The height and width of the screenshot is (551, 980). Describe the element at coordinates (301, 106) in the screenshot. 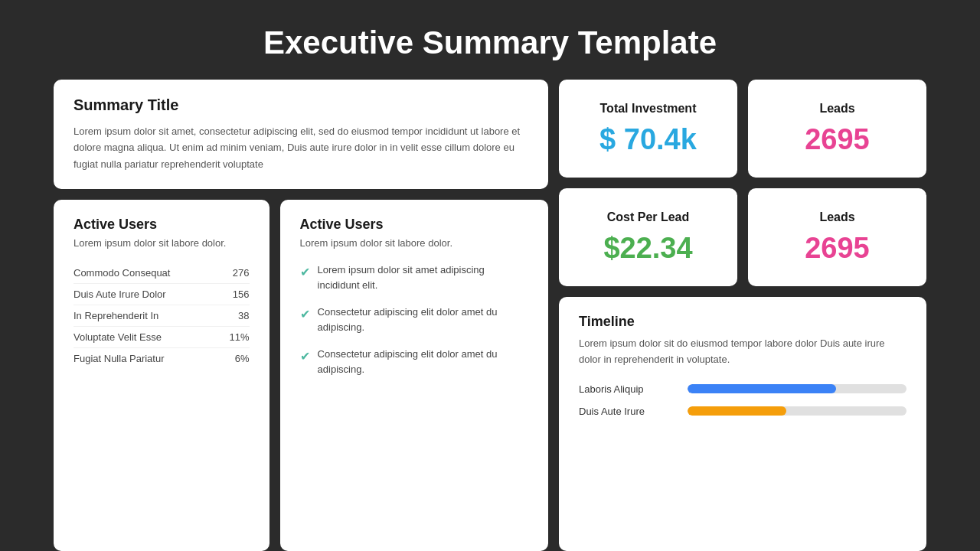

I see `summary-title: Summary Title` at that location.